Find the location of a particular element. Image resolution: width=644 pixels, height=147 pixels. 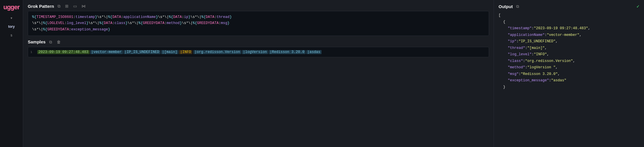

grok-sep-3: \s*\| is located at coordinates (196, 17).